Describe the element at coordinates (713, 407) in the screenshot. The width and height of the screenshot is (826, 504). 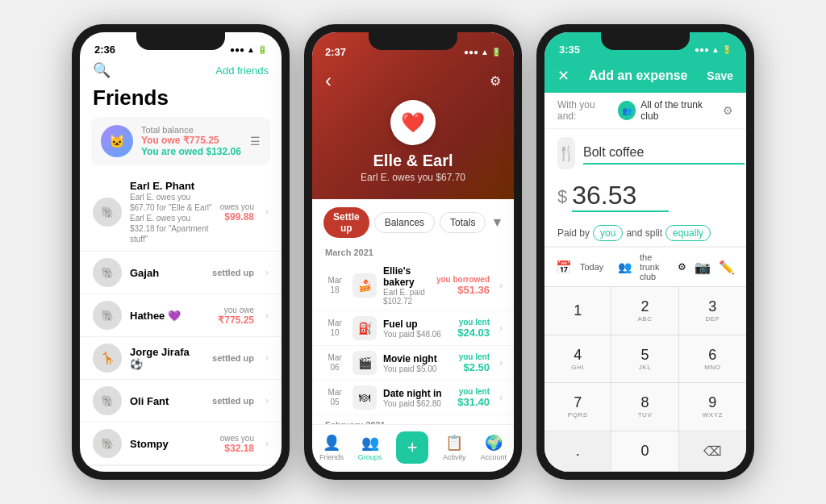
I see `numpad-9: 9WXYZ` at that location.